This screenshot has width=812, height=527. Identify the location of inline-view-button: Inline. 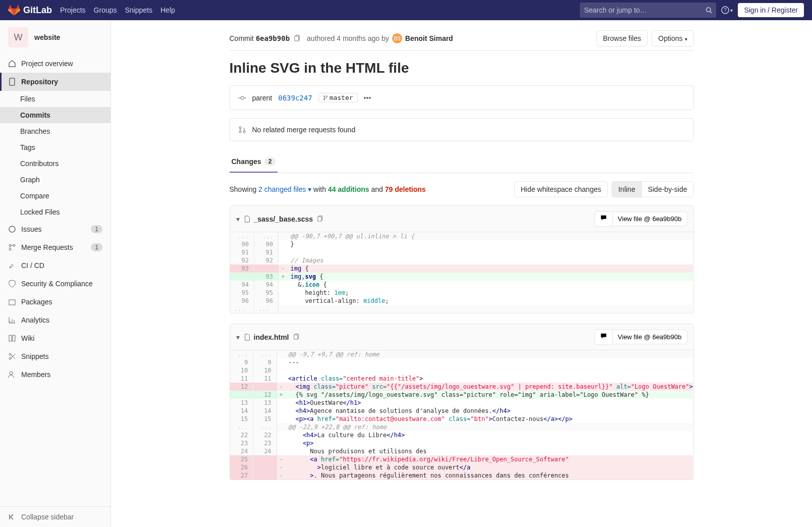
(627, 189).